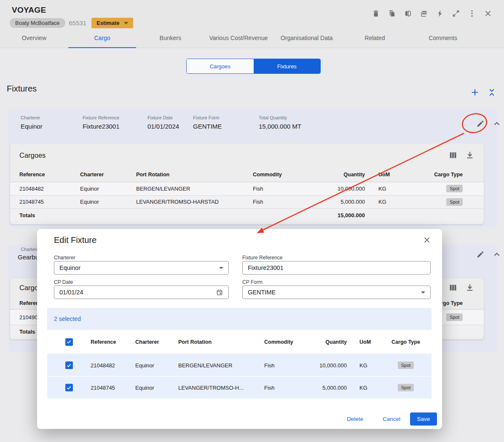 This screenshot has height=442, width=504. Describe the element at coordinates (355, 419) in the screenshot. I see `delete-button: Delete` at that location.